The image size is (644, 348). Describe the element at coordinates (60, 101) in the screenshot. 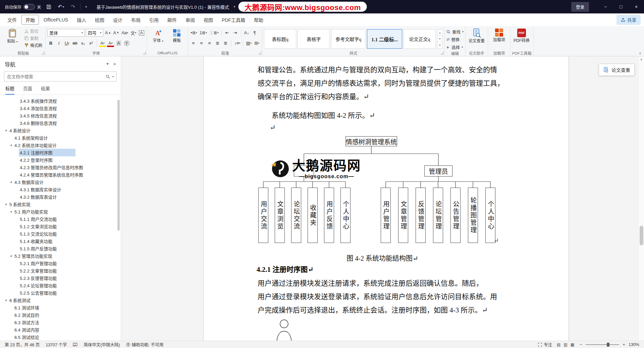

I see `nav-heading-item: ◢3.4.3 系统操作流程` at that location.